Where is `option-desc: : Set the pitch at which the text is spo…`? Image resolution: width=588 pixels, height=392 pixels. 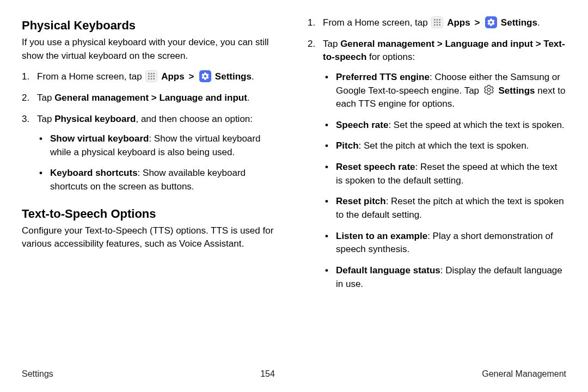 option-desc: : Set the pitch at which the text is spo… is located at coordinates (444, 146).